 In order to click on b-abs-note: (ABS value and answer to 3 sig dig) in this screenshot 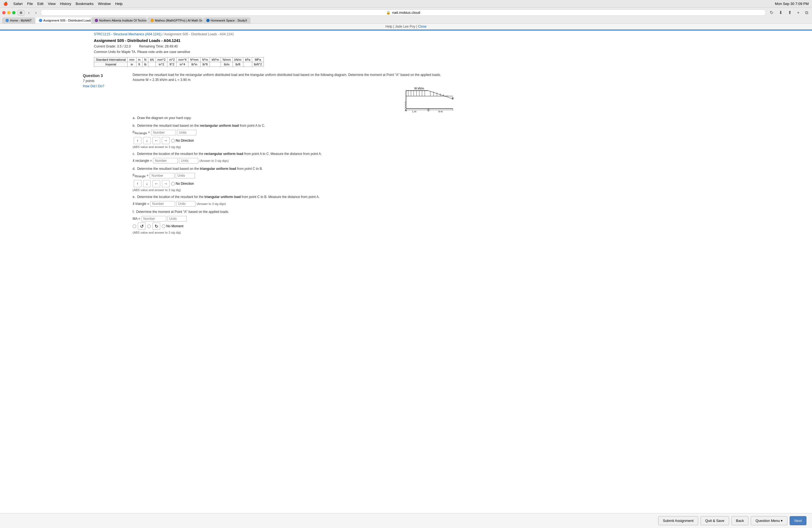, I will do `click(431, 147)`.